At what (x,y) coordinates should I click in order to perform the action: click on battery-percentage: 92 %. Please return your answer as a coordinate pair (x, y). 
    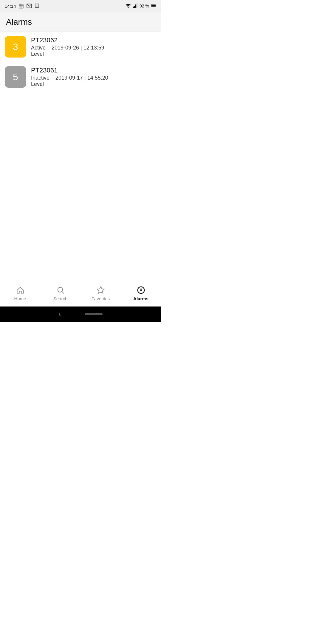
    Looking at the image, I should click on (144, 6).